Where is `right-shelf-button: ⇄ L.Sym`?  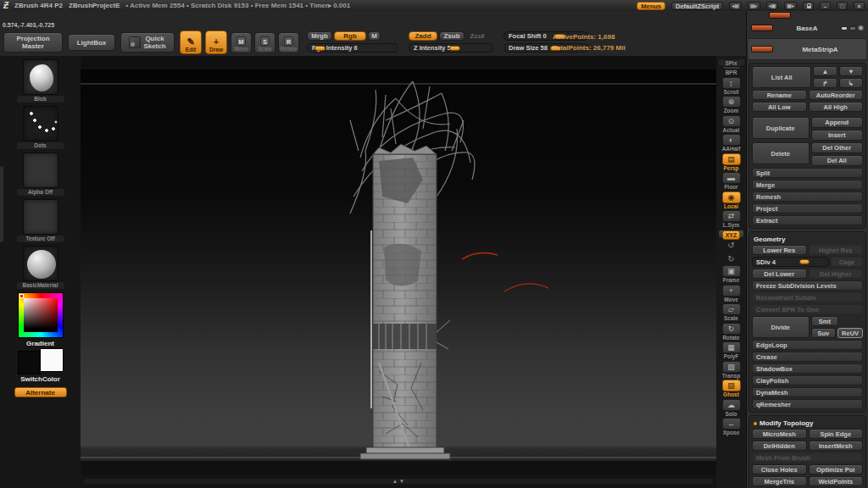 right-shelf-button: ⇄ L.Sym is located at coordinates (732, 219).